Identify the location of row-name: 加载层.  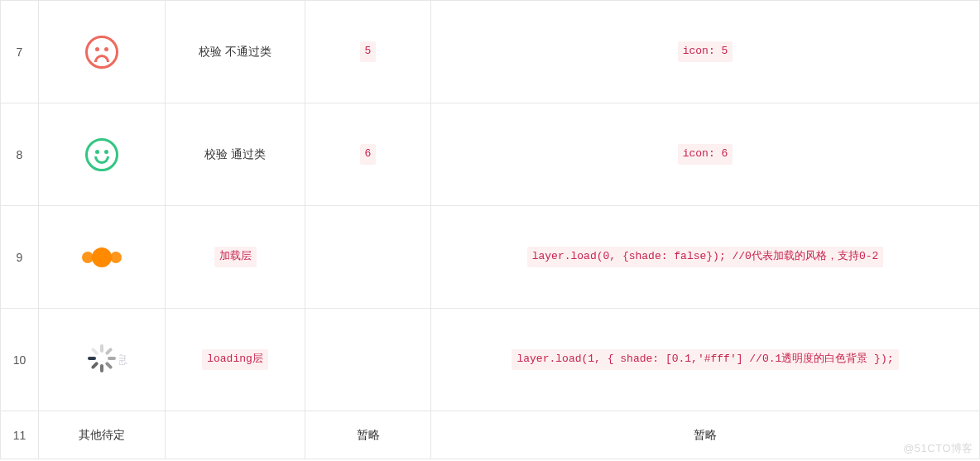
(235, 257).